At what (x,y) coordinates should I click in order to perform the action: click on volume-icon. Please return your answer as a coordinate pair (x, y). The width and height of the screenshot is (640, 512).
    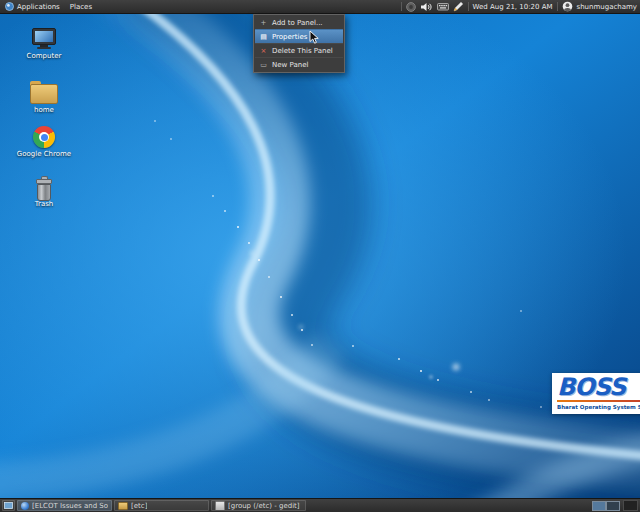
    Looking at the image, I should click on (426, 7).